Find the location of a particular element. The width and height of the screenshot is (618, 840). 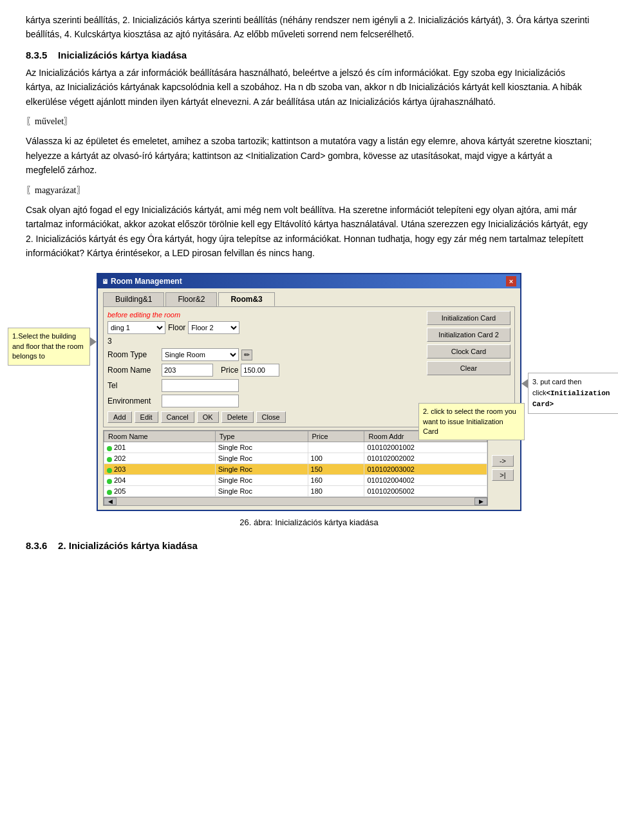

add-button: Add is located at coordinates (120, 417).